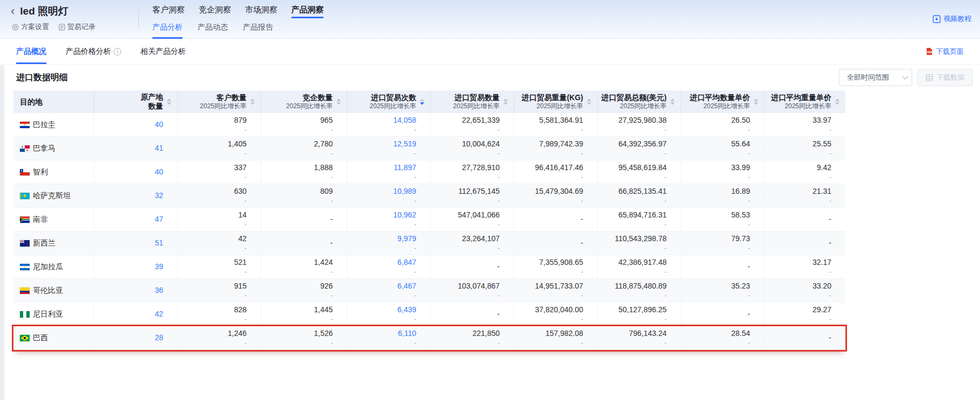 The width and height of the screenshot is (980, 400). I want to click on table-row-brazil: 巴西281,246-1,526-6,110-221,850-157,982.08…, so click(430, 338).